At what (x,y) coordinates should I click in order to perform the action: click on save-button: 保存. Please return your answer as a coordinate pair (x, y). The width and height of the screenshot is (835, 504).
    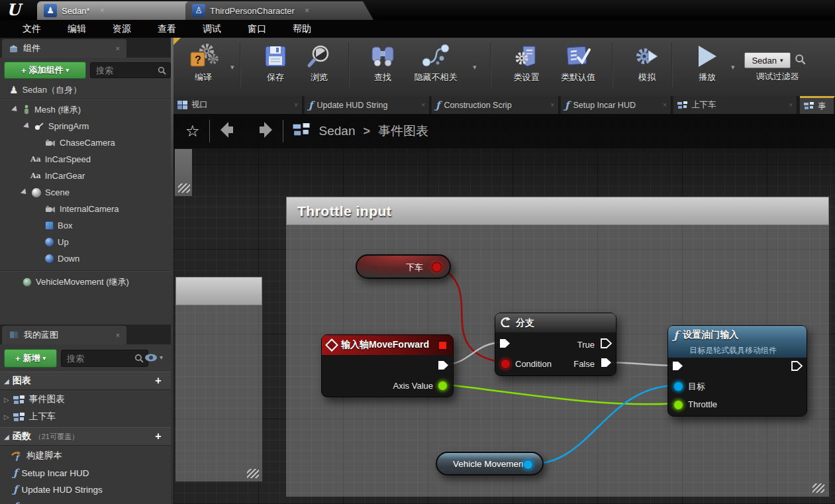
    Looking at the image, I should click on (275, 63).